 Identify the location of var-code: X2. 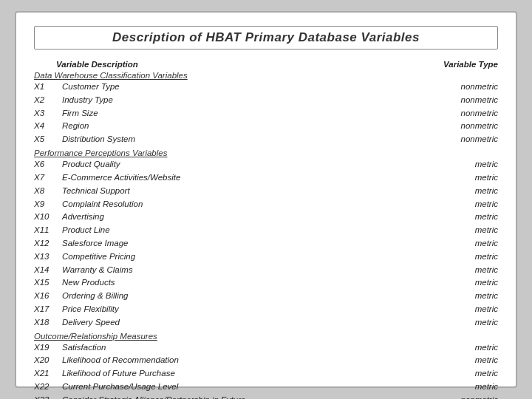
(48, 100).